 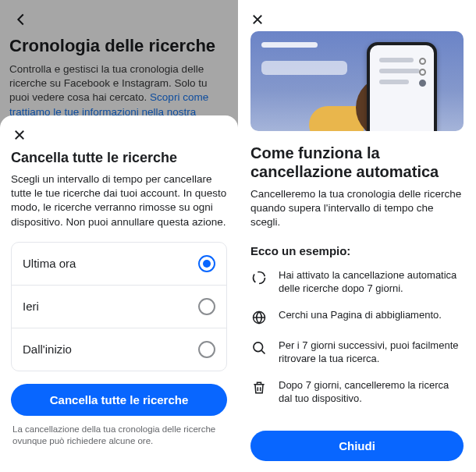 I want to click on step-text: Dopo 7 giorni, cancelleremo la ricerca d…, so click(x=371, y=392).